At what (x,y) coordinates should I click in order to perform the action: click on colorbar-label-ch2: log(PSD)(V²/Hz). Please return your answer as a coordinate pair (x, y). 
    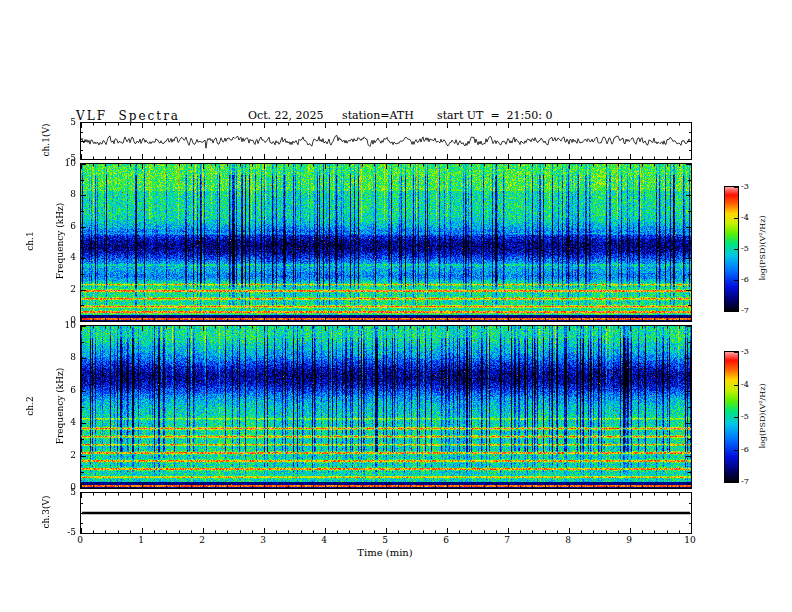
    Looking at the image, I should click on (763, 416).